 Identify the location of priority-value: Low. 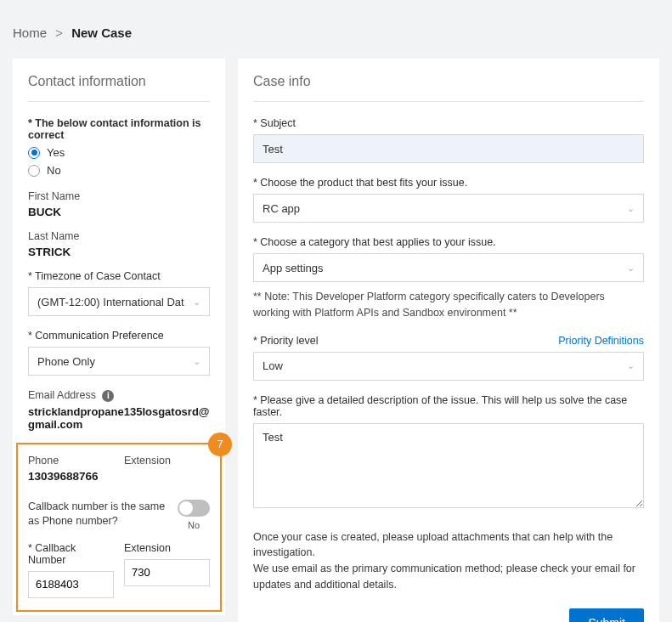
(273, 365).